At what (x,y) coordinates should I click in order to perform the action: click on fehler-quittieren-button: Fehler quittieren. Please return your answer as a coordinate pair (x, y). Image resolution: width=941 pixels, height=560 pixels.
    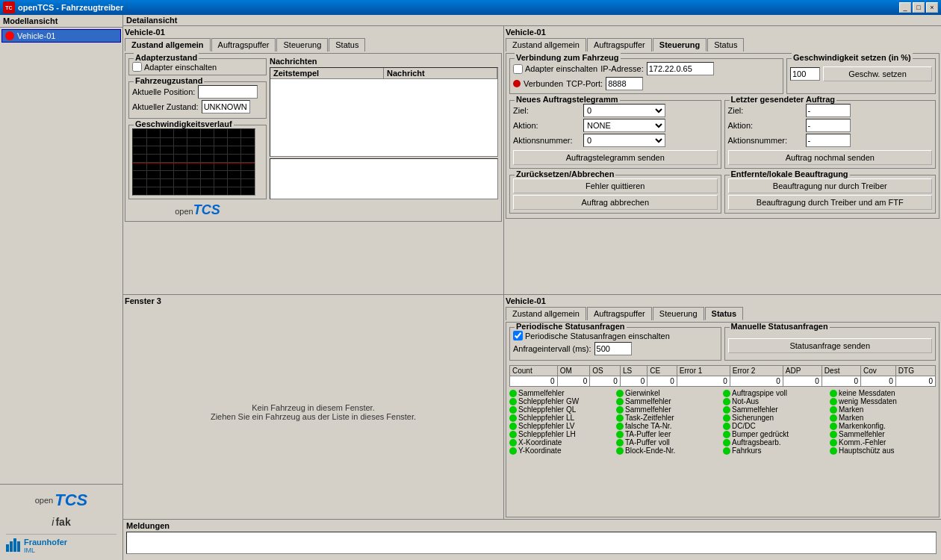
    Looking at the image, I should click on (615, 186).